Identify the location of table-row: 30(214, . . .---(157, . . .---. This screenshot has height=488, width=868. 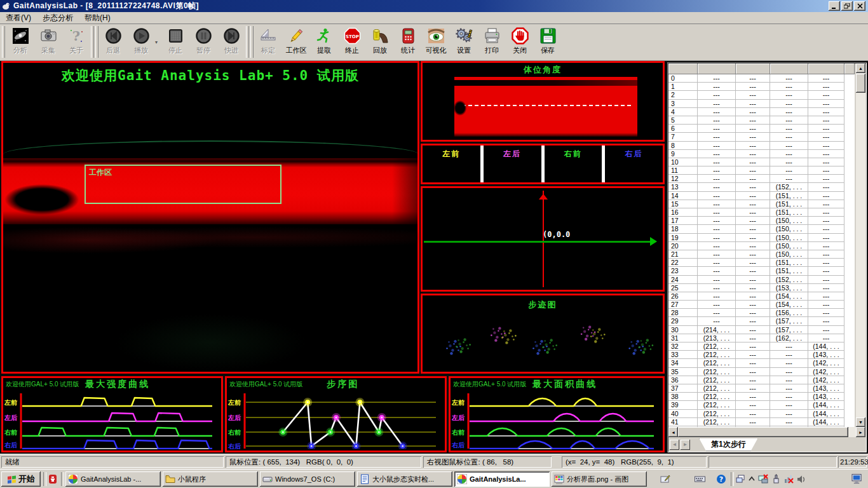
(761, 330).